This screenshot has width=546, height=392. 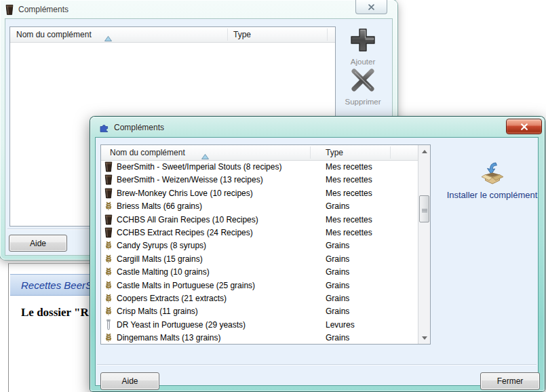 I want to click on list-item: DR Yeast in Portuguese (29 yeasts)Levure…, so click(x=254, y=324).